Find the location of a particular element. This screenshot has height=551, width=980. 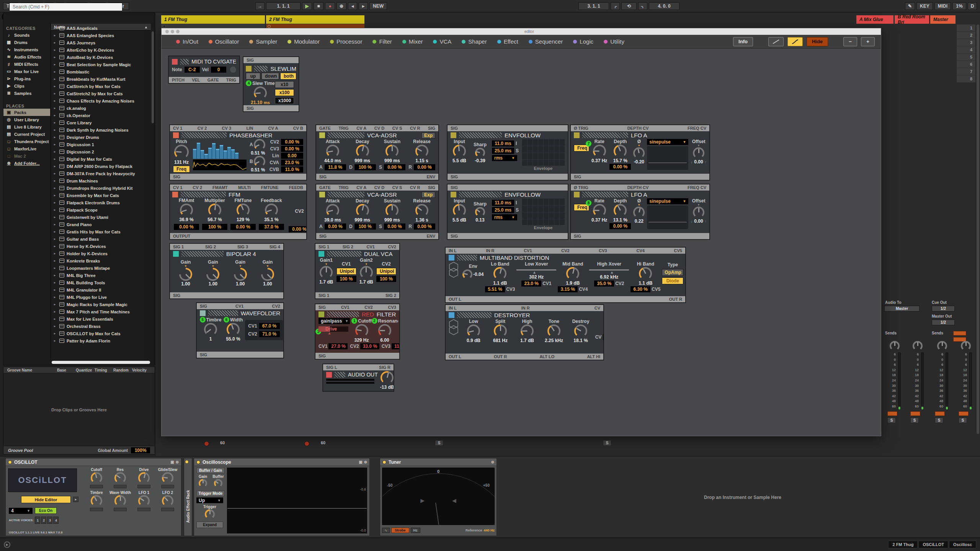

patch-port: CV R is located at coordinates (415, 128).